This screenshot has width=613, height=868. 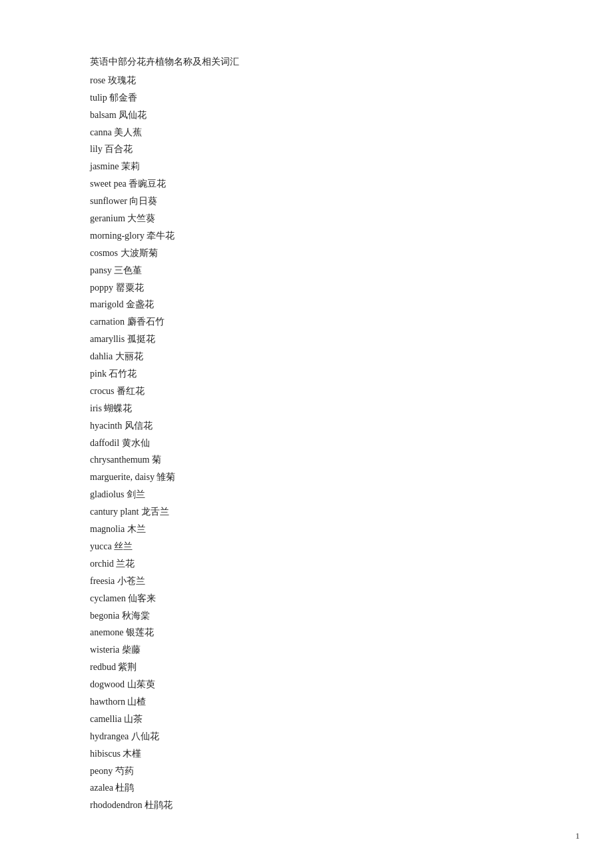 What do you see at coordinates (306, 805) in the screenshot?
I see `list-item: rhododendron 杜鹃花` at bounding box center [306, 805].